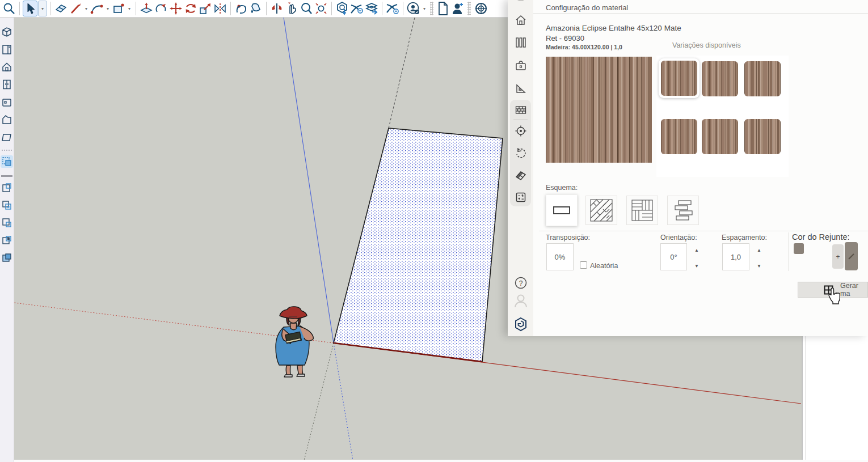  Describe the element at coordinates (583, 265) in the screenshot. I see `aleatoria-checkbox` at that location.